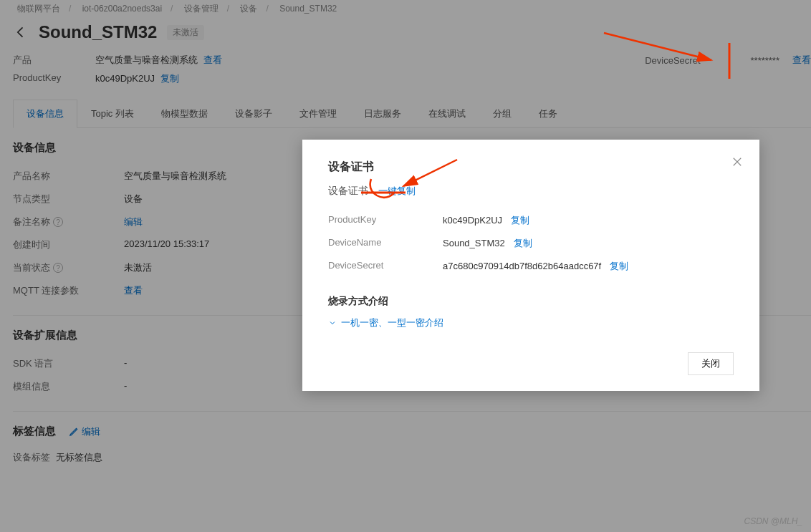  I want to click on expand-intro-link: 一机一密、一型一密介绍, so click(531, 323).